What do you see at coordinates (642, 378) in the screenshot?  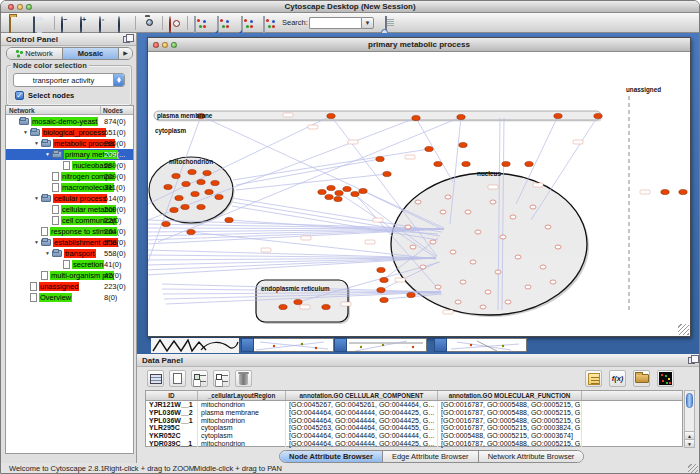 I see `import-attributes-icon` at bounding box center [642, 378].